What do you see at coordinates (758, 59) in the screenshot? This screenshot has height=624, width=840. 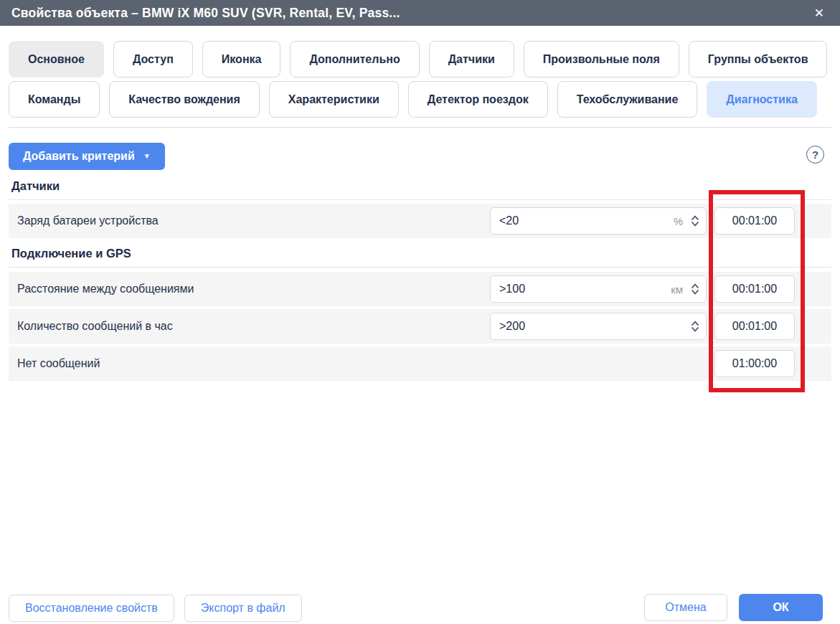 I see `tab-unit-groups: Группы объектов` at bounding box center [758, 59].